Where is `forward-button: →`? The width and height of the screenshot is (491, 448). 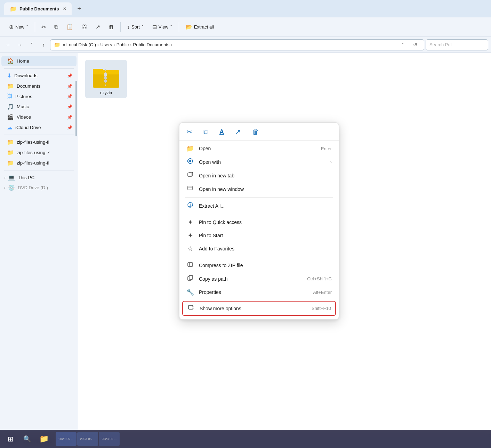
forward-button: → is located at coordinates (20, 45).